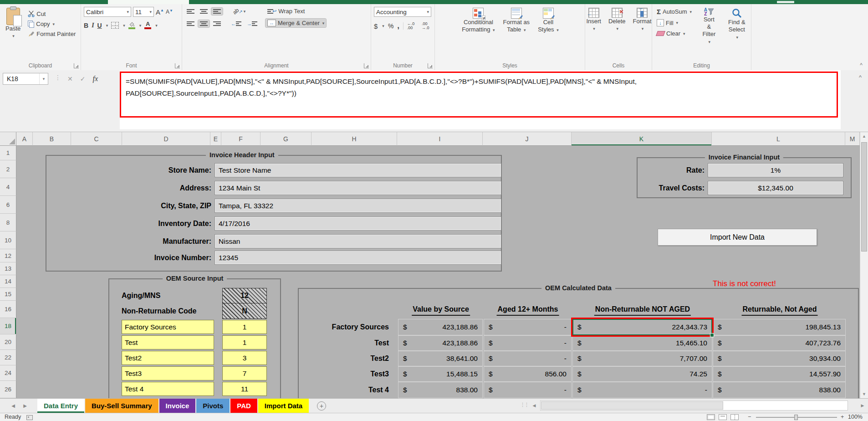 The height and width of the screenshot is (421, 868). I want to click on clipboard-dialog-launcher-icon, so click(77, 66).